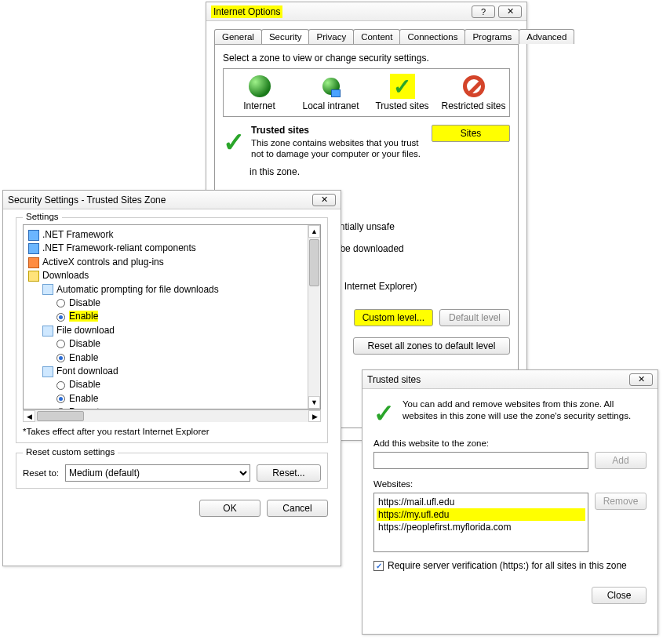  I want to click on hscroll-thumb, so click(60, 416).